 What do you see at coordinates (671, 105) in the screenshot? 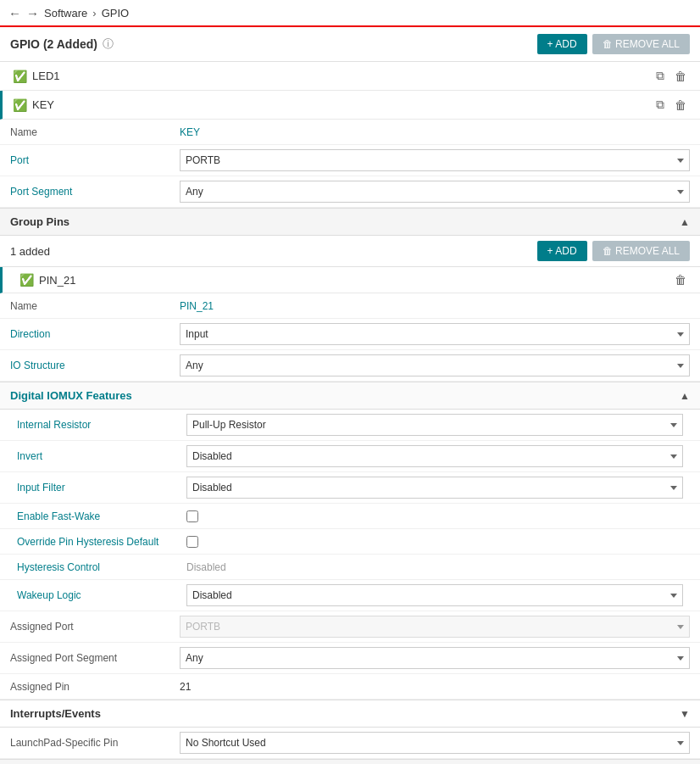
I see `gpio-item-key-actions: ⧉ 🗑` at bounding box center [671, 105].